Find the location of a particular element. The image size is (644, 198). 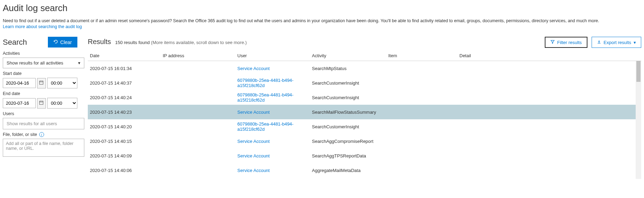

start-date-calendar-button is located at coordinates (42, 83).